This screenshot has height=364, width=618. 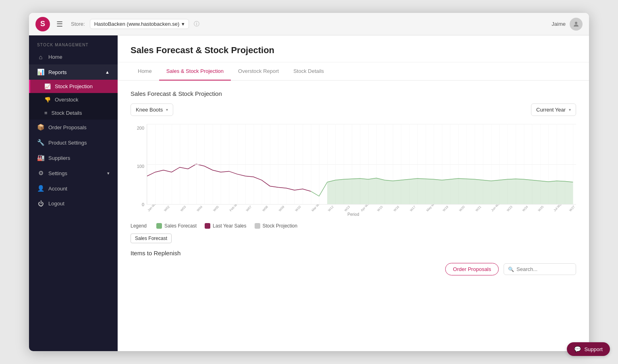 I want to click on svg-text: W16, so click(x=396, y=209).